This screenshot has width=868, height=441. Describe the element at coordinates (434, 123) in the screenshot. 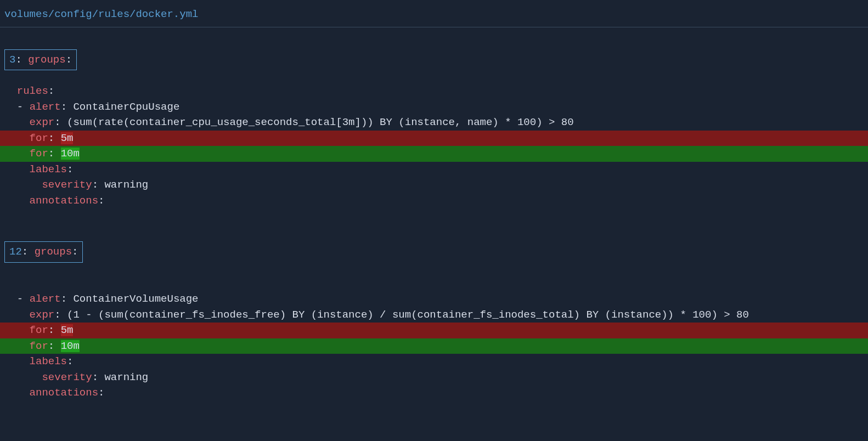

I see `diff-line-context: expr: (sum(rate(container_cpu_usage_seco…` at that location.